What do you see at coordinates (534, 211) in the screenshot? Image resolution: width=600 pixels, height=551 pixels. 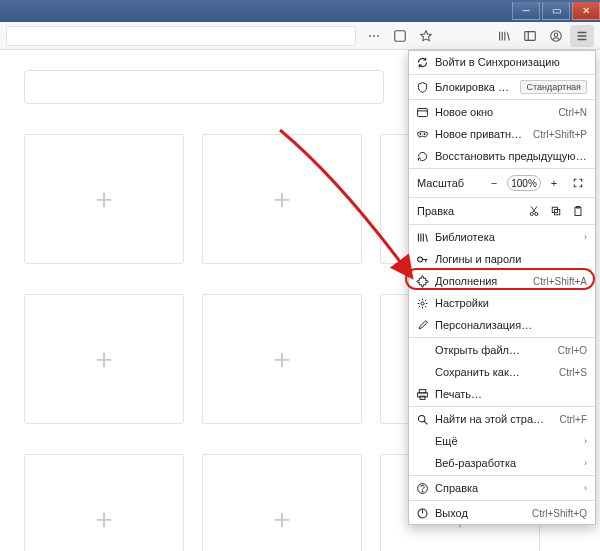 I see `cut-button` at bounding box center [534, 211].